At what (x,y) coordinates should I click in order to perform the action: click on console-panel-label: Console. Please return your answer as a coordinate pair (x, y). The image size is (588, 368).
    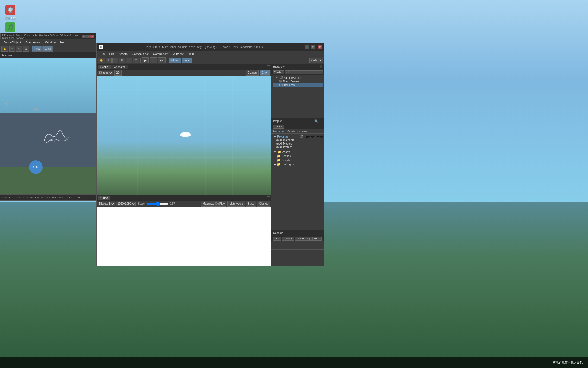
    Looking at the image, I should click on (278, 233).